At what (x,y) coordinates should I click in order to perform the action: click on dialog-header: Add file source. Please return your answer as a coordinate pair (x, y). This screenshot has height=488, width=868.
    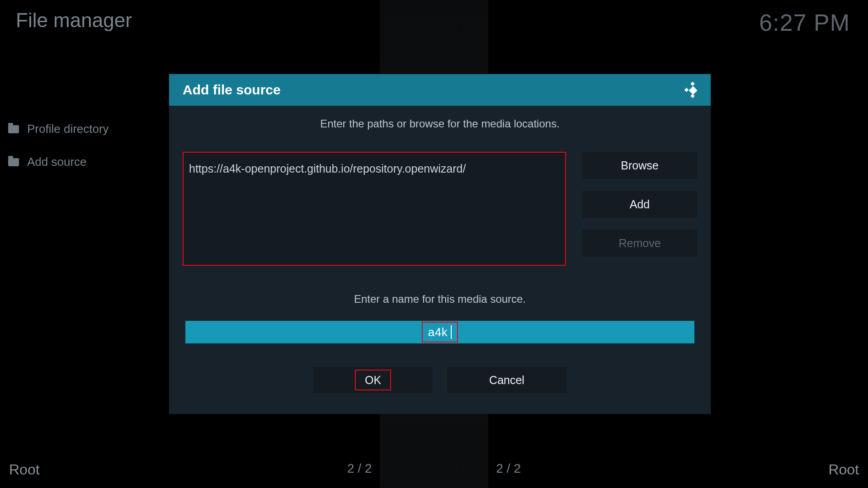
    Looking at the image, I should click on (440, 90).